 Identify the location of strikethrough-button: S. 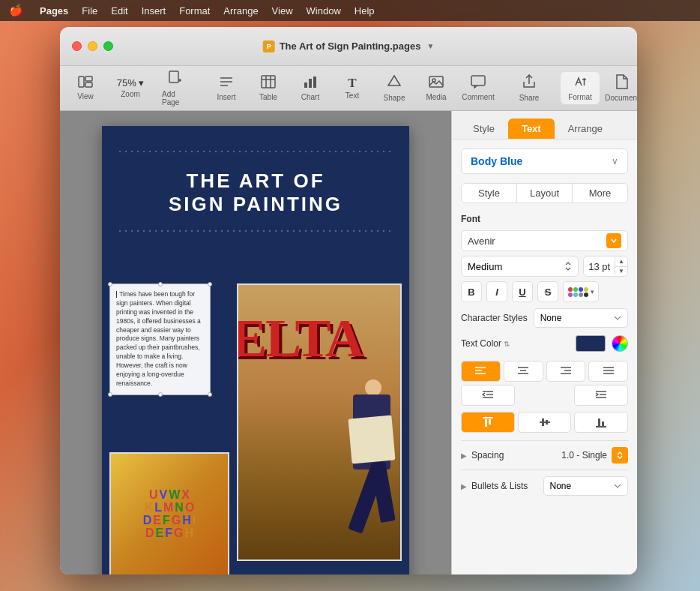
(548, 292).